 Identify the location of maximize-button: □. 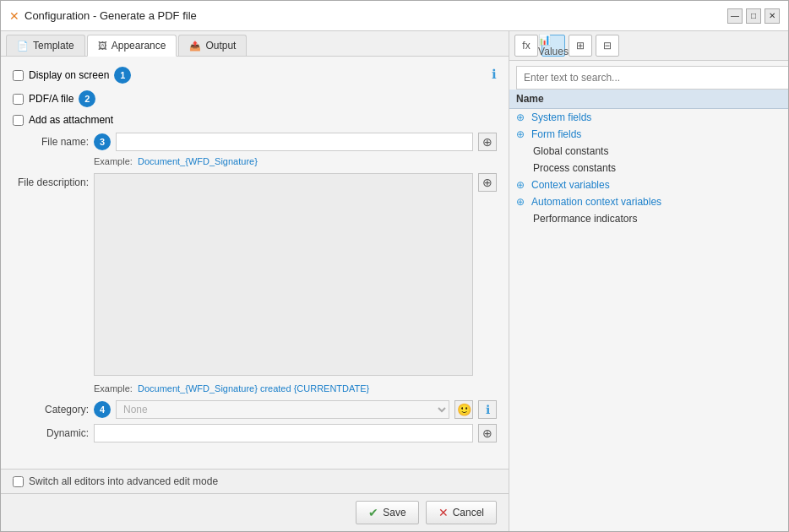
(754, 16).